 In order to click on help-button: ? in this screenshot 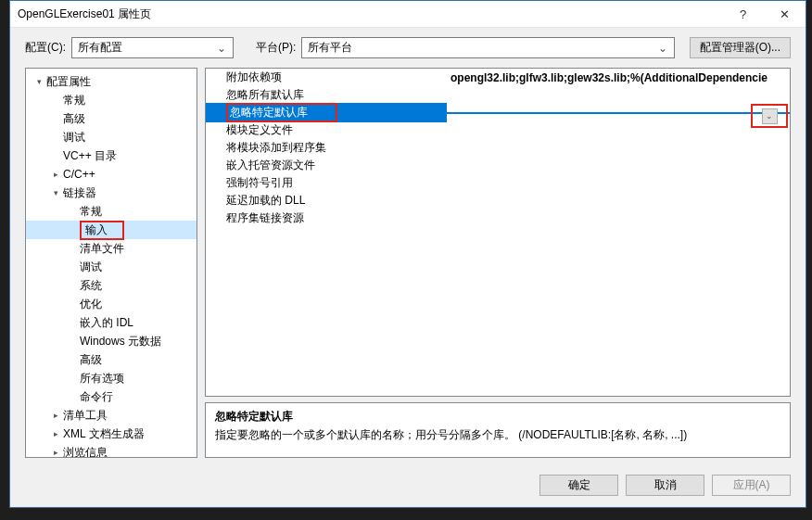, I will do `click(743, 15)`.